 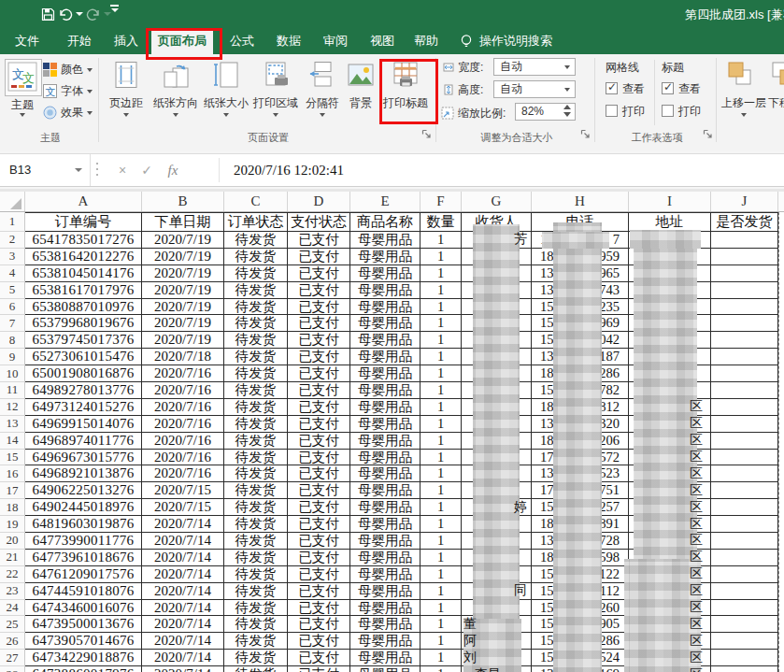 What do you see at coordinates (276, 75) in the screenshot?
I see `print-area-button` at bounding box center [276, 75].